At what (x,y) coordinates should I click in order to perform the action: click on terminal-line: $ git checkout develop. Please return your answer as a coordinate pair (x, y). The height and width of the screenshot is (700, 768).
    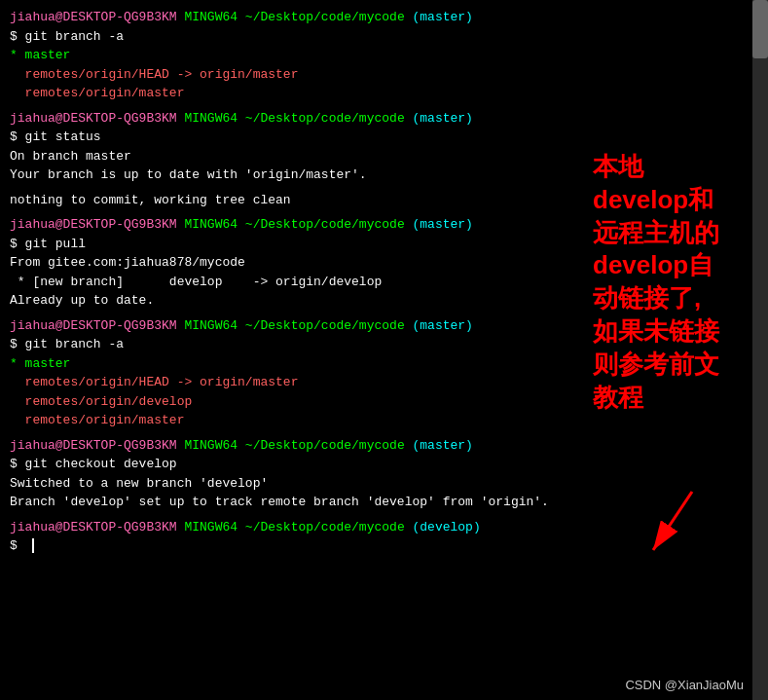
    Looking at the image, I should click on (370, 464).